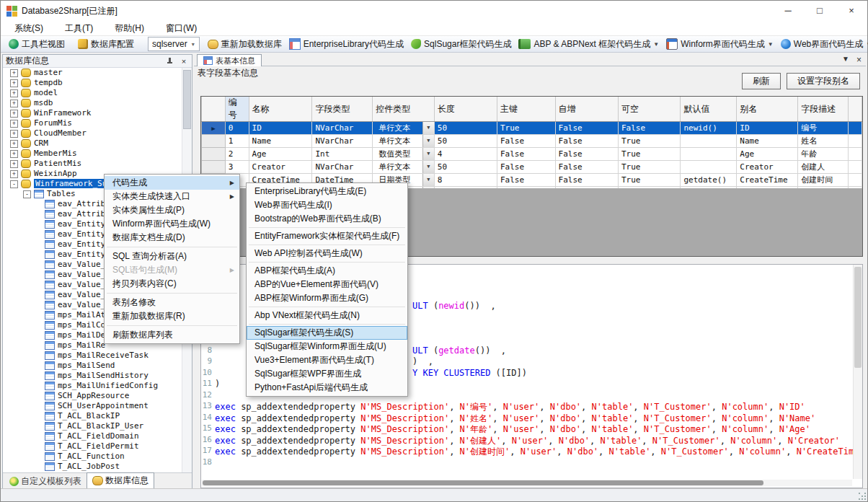  Describe the element at coordinates (532, 154) in the screenshot. I see `table-row: 2AgeInt数值类型▼4FalseFalseTrueAge年龄` at that location.